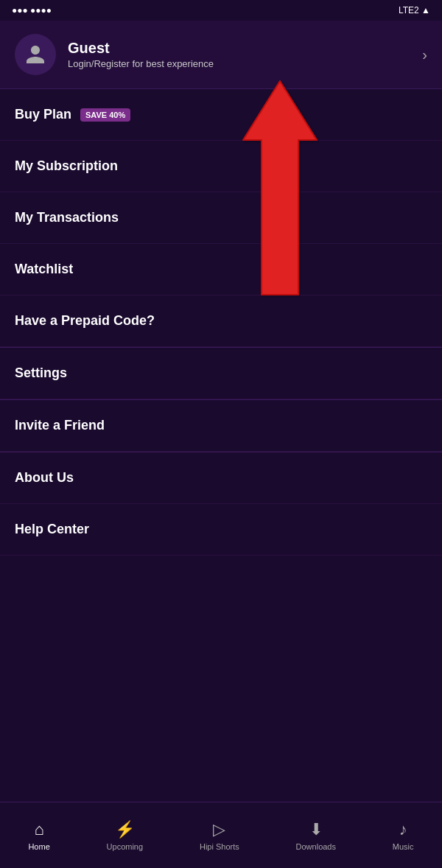  What do you see at coordinates (44, 477) in the screenshot?
I see `about-us-label: About Us` at bounding box center [44, 477].